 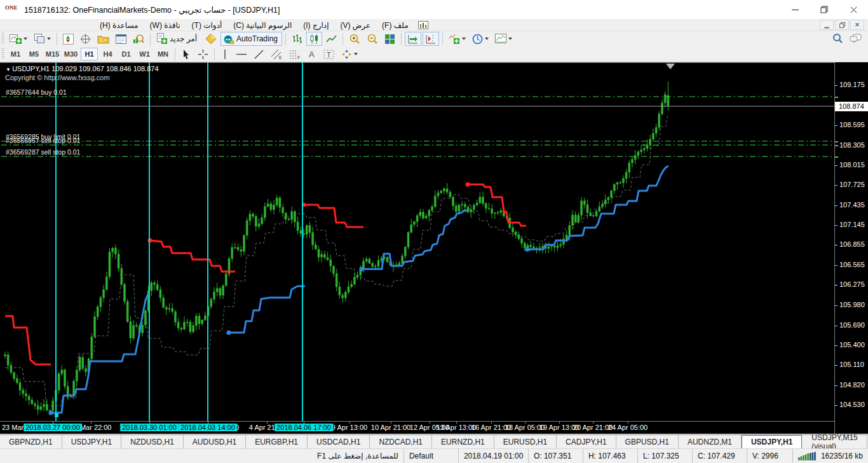 I want to click on chart-tab-11: AUDNZD,M1, so click(x=710, y=441).